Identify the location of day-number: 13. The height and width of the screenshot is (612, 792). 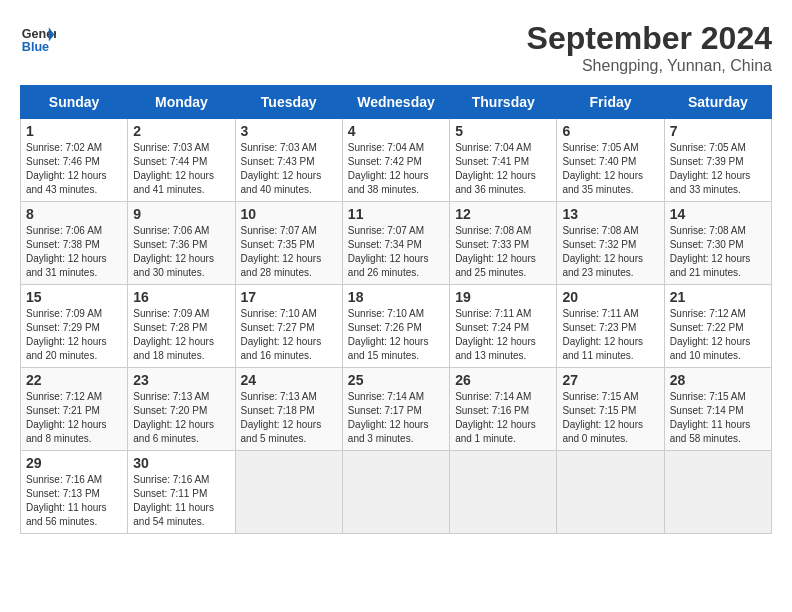
(610, 214).